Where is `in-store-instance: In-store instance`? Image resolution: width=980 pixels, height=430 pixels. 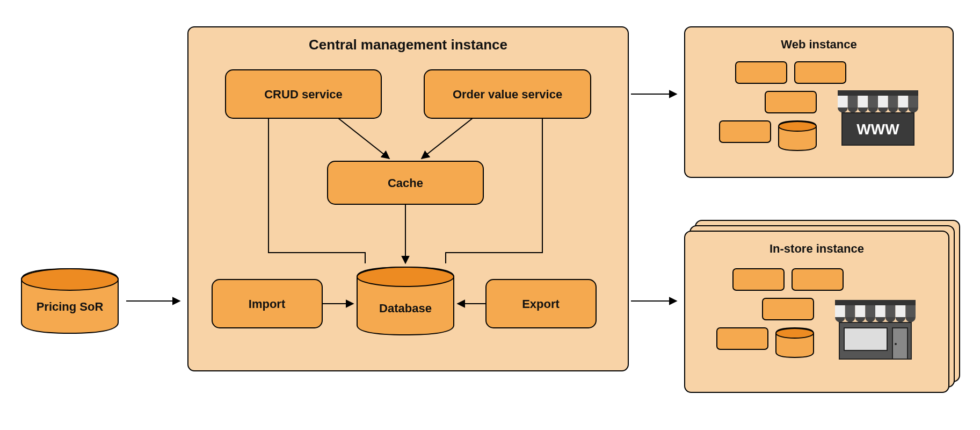
in-store-instance: In-store instance is located at coordinates (822, 306).